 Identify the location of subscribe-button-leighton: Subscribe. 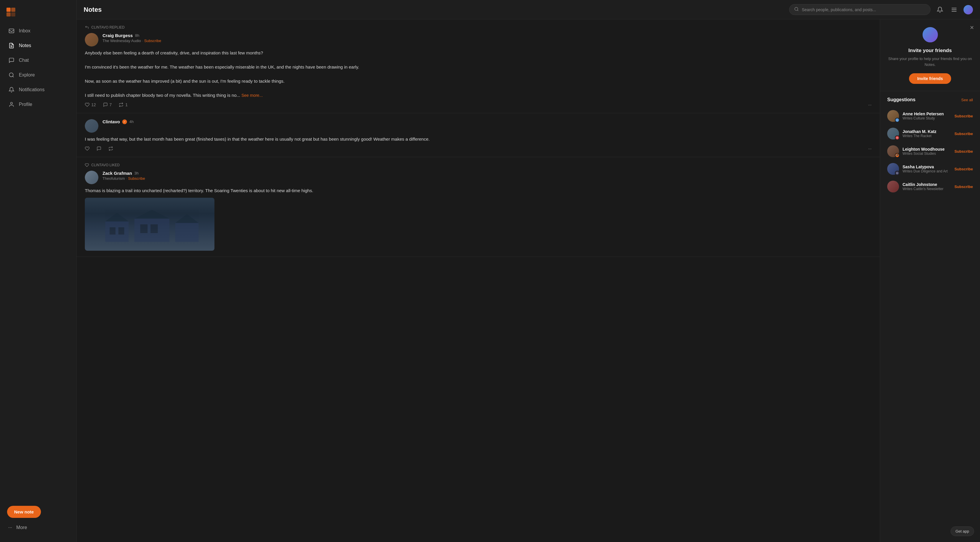
(964, 151).